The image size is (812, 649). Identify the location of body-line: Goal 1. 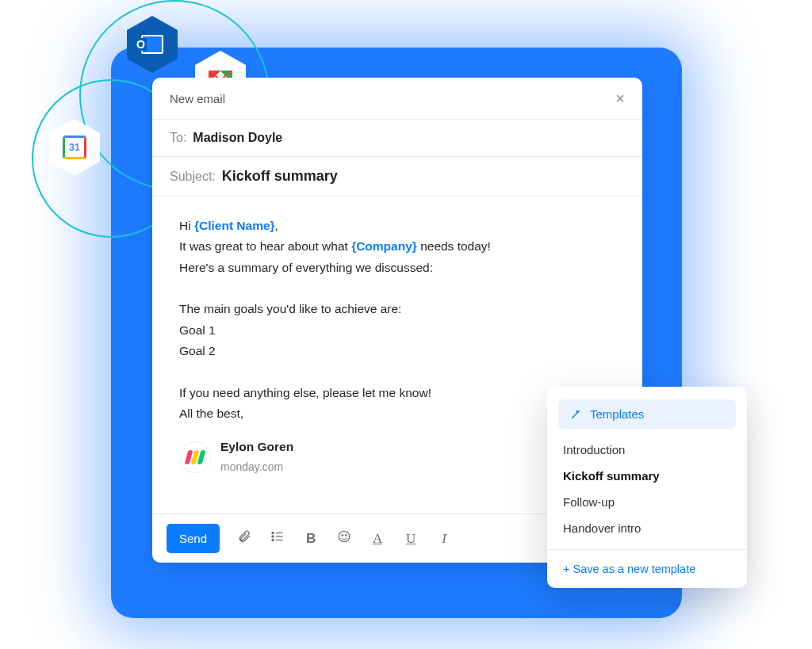
(397, 330).